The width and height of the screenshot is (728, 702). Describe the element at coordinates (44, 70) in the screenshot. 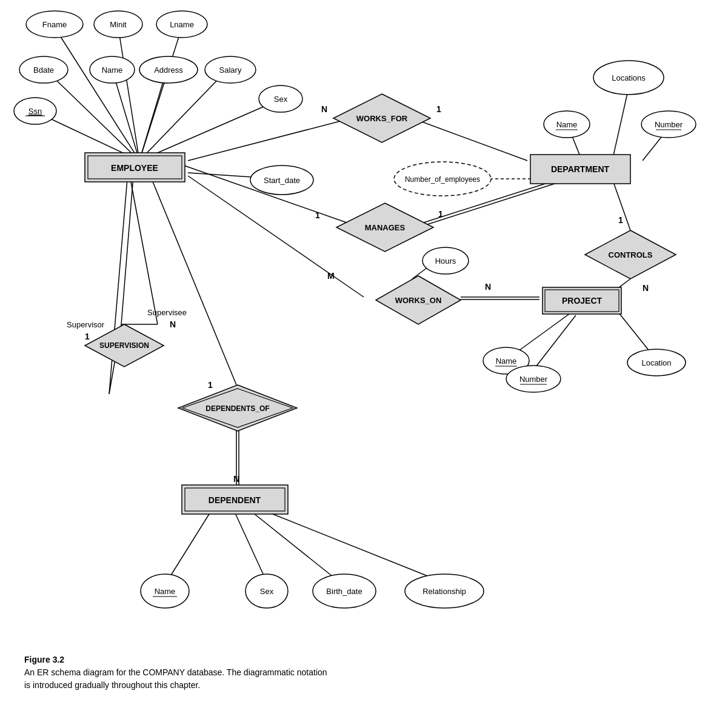

I see `bdate-attr: Bdate` at that location.